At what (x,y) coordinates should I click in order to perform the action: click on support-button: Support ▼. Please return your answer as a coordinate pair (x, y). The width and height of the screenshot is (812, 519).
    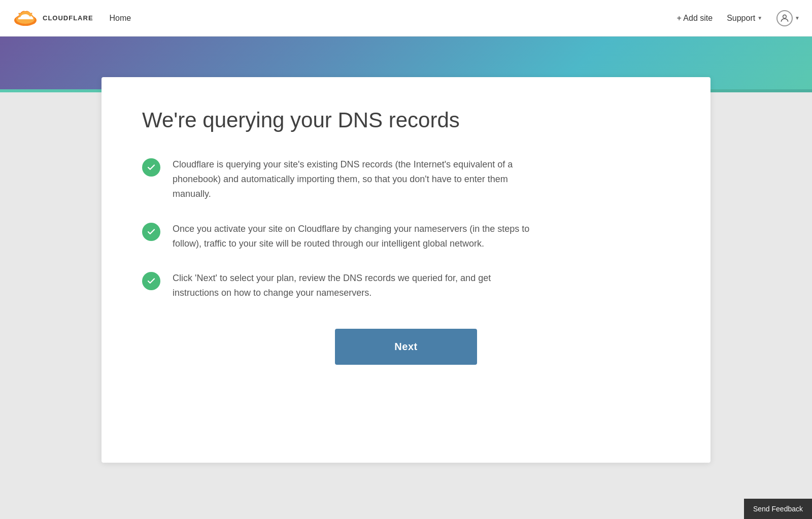
    Looking at the image, I should click on (745, 18).